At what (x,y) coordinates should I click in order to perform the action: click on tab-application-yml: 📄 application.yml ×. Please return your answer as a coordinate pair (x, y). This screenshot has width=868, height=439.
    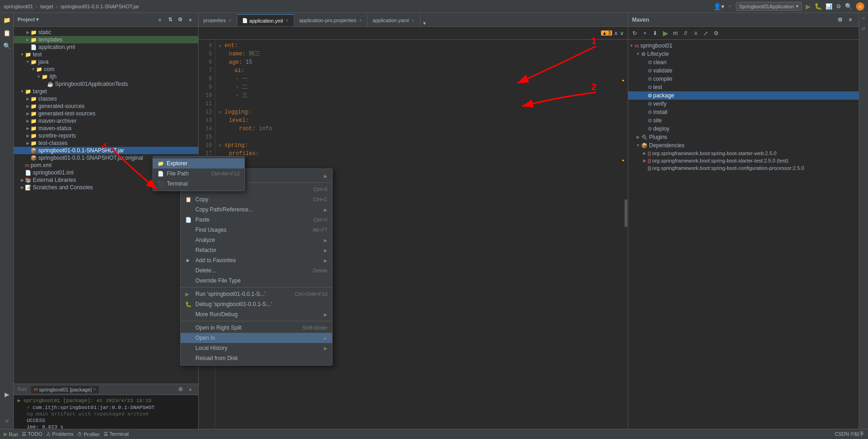
    Looking at the image, I should click on (266, 20).